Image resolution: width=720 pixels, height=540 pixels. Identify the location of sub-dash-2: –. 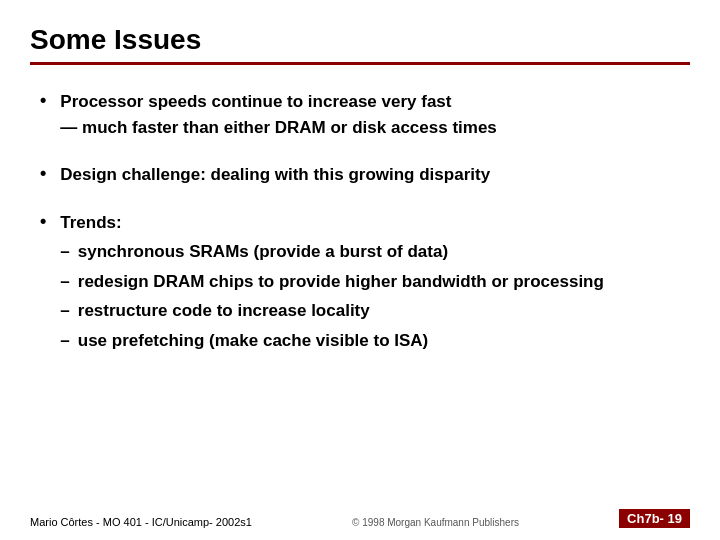
(64, 282).